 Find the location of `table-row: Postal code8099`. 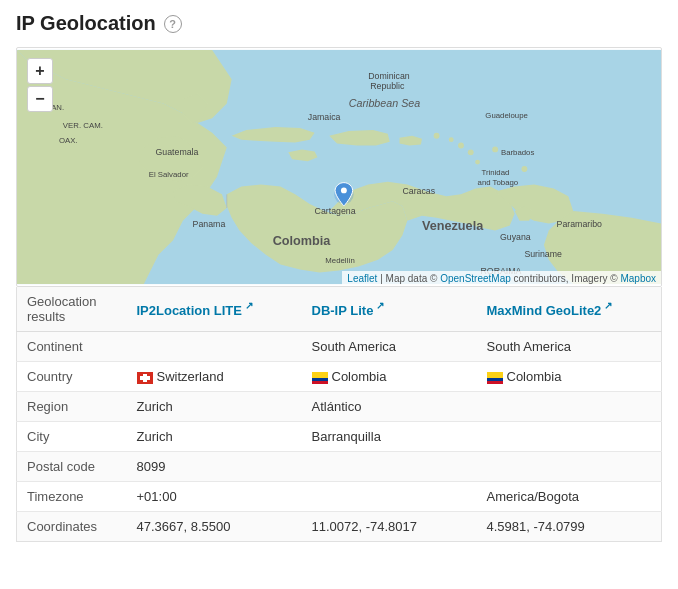

table-row: Postal code8099 is located at coordinates (340, 467).